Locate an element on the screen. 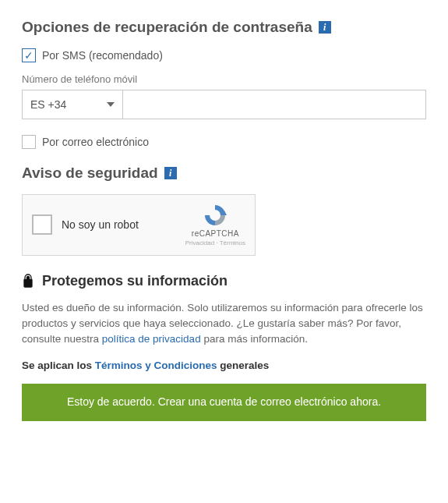  lock-icon is located at coordinates (28, 281).